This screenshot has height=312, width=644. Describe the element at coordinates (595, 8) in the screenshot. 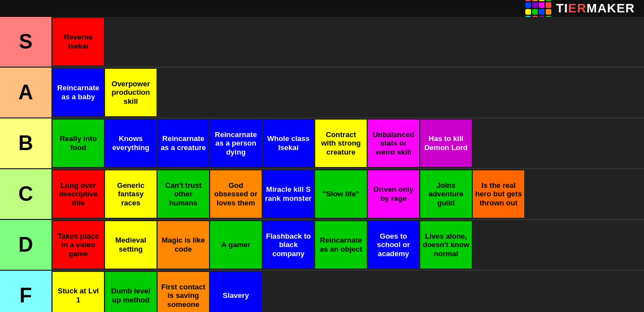

I see `logo-text: TiERMAKER` at that location.